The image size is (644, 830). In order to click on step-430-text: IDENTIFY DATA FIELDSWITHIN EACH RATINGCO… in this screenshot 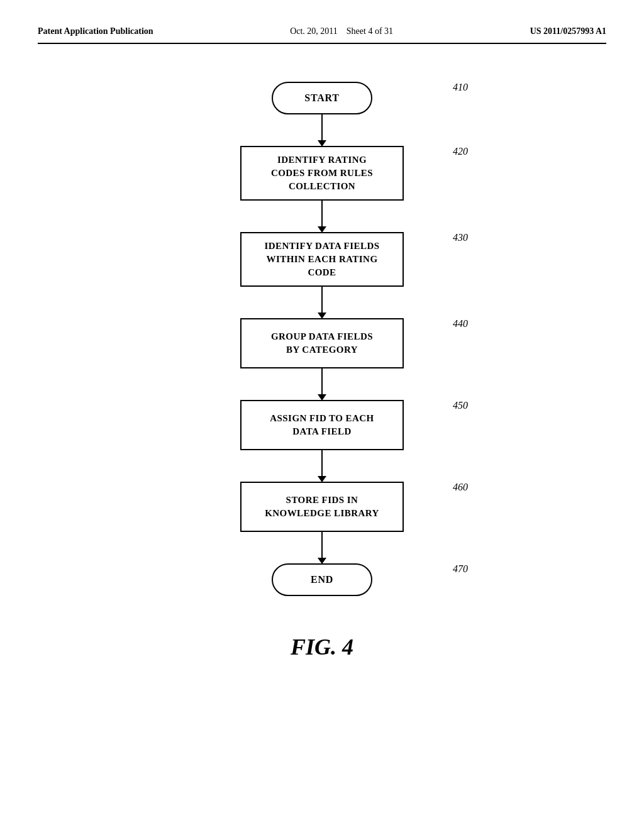, I will do `click(322, 259)`.